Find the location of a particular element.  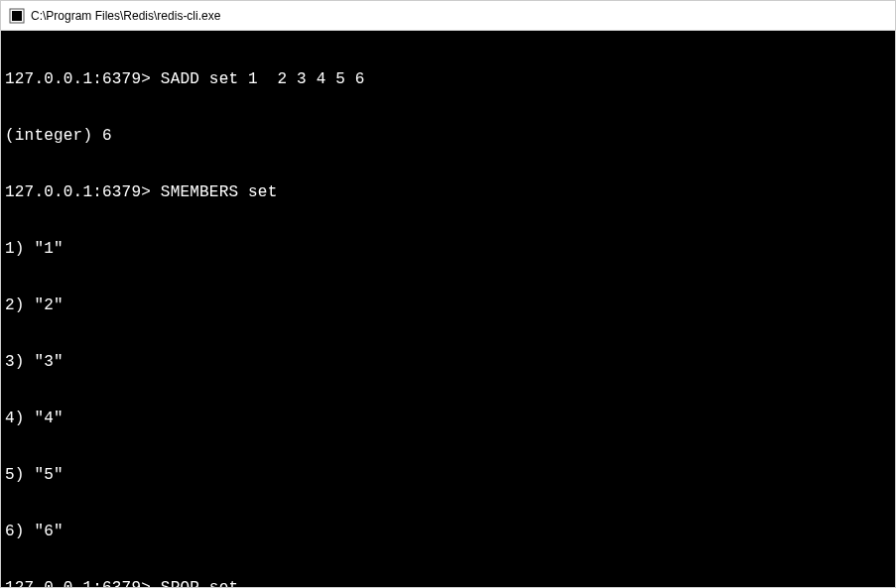

titlebar: C:\Program Files\Redis\redis-cli.exe is located at coordinates (448, 16).